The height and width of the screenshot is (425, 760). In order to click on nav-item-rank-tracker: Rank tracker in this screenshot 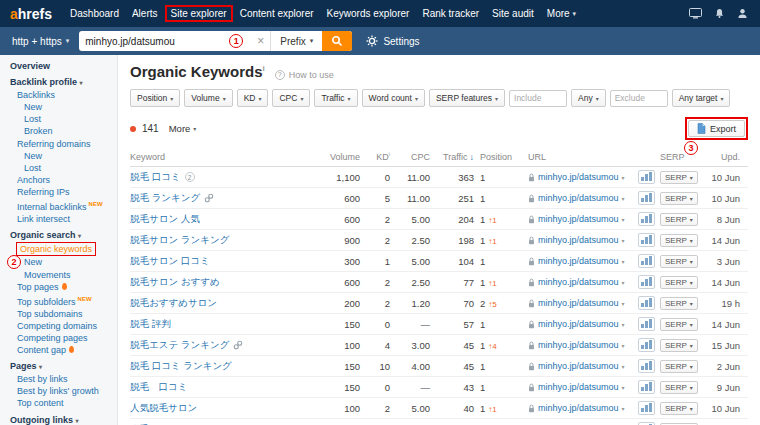, I will do `click(450, 14)`.